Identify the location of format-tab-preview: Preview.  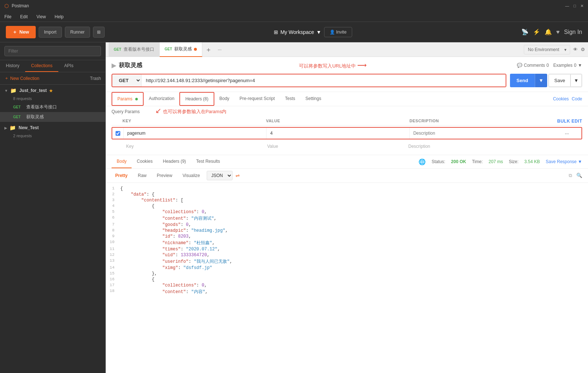
(165, 176).